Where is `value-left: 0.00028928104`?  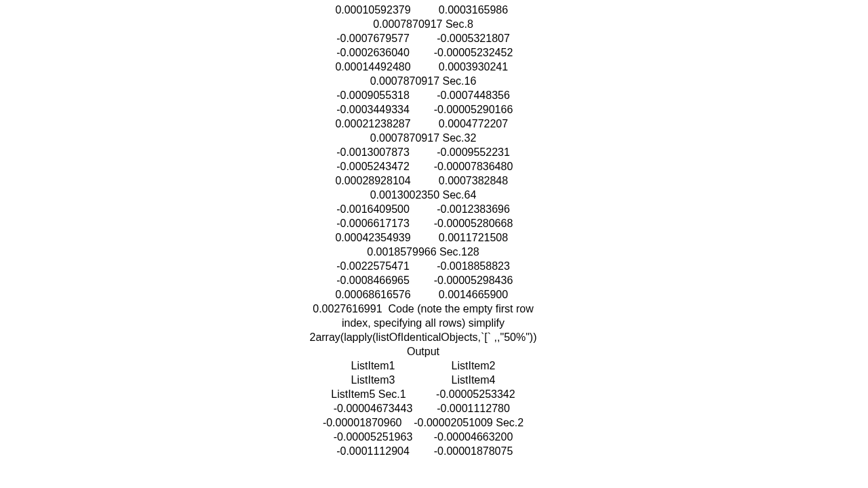
value-left: 0.00028928104 is located at coordinates (373, 180).